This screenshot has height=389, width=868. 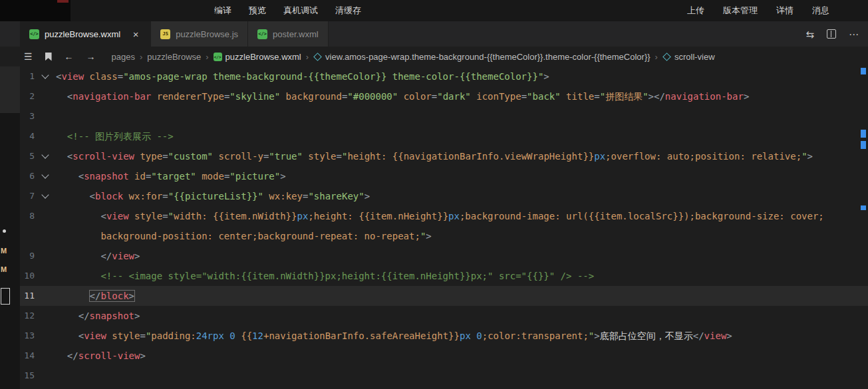 I want to click on token: scroll-y, so click(x=238, y=156).